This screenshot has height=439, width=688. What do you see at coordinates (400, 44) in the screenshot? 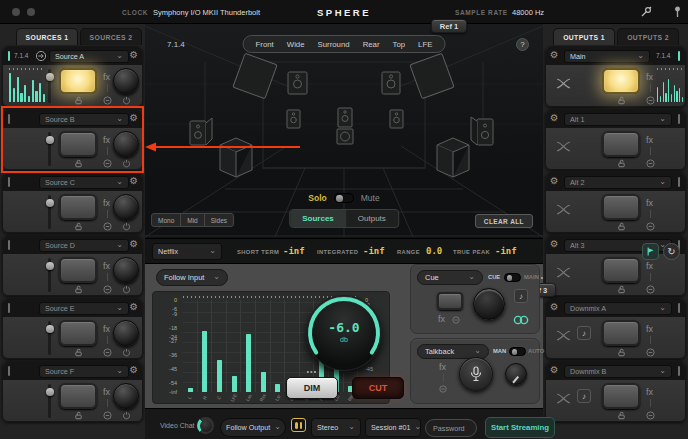
I see `view-tab-top: Top` at bounding box center [400, 44].